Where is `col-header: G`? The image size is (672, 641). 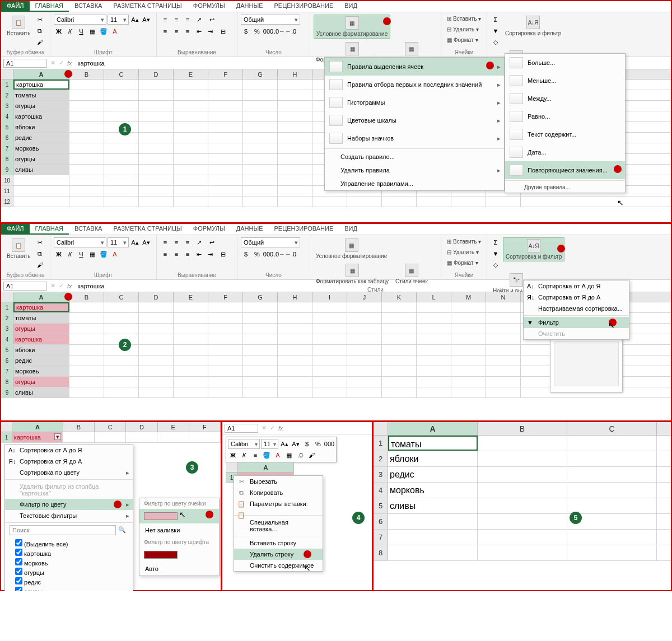
col-header: G is located at coordinates (260, 74).